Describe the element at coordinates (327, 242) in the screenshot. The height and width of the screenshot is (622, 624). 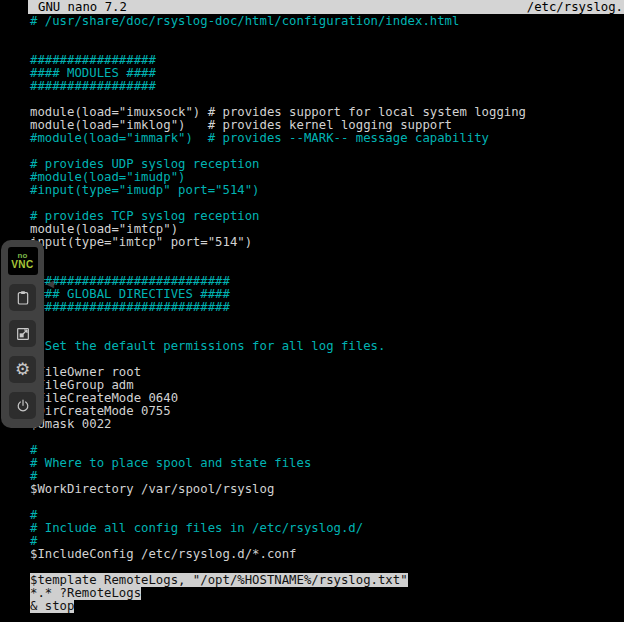
I see `editor-line: input(type="imtcp" port="514")` at that location.